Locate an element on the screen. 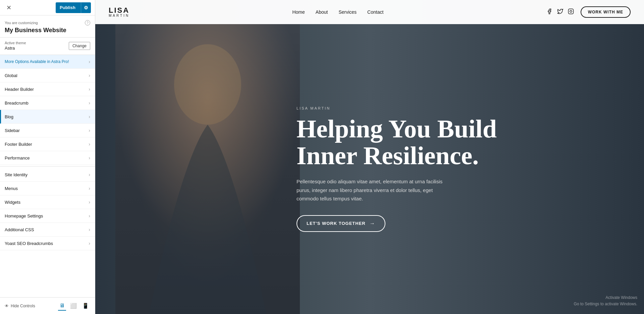  publish-gear-icon: ⚙ is located at coordinates (86, 8).